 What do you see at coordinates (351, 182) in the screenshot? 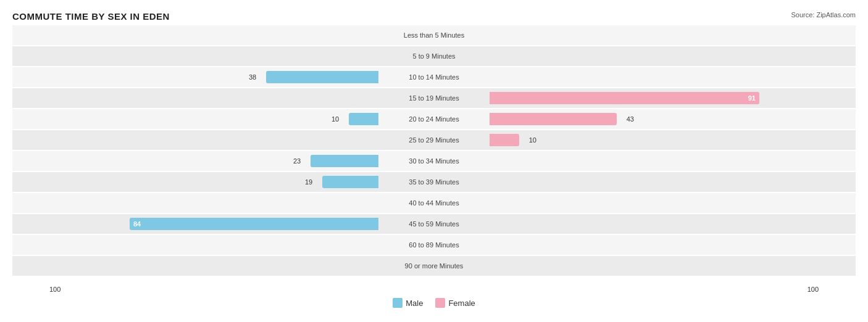
I see `male-bar: 19` at bounding box center [351, 182].